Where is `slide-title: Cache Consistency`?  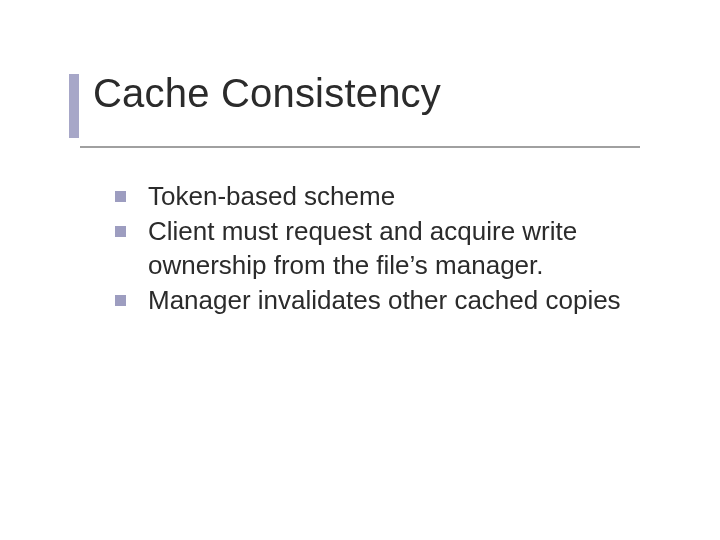 slide-title: Cache Consistency is located at coordinates (267, 93).